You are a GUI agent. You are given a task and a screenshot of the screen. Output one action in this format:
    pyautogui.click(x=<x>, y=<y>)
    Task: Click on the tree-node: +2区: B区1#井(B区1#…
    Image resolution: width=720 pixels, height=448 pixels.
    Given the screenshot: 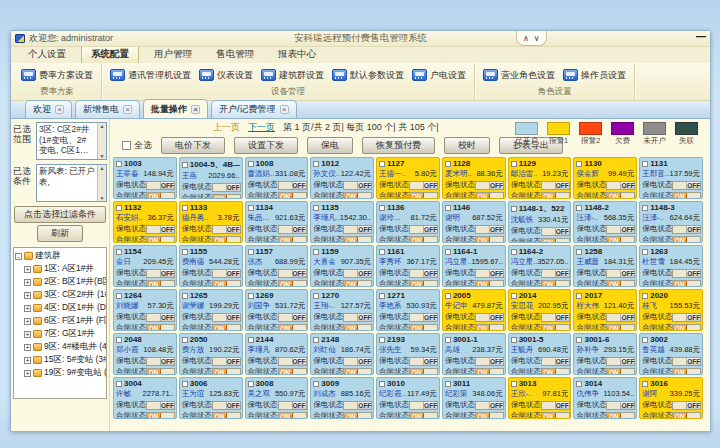 What is the action you would take?
    pyautogui.click(x=60, y=282)
    